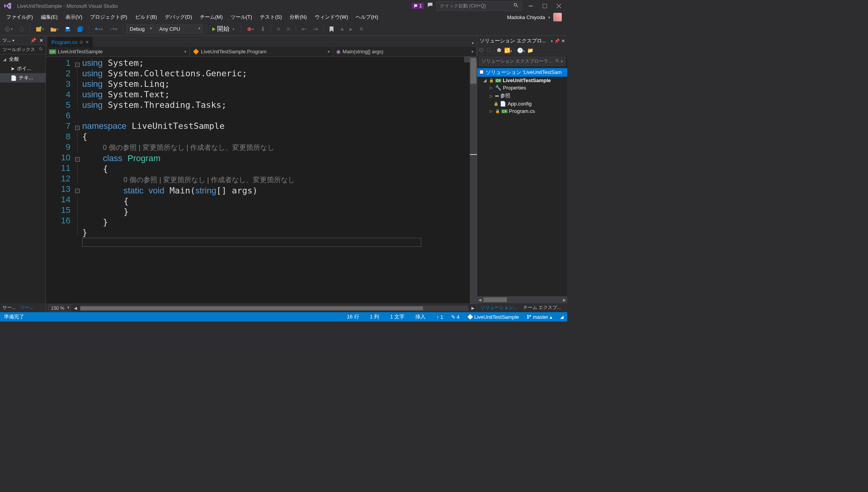 This screenshot has height=492, width=868. Describe the element at coordinates (485, 80) in the screenshot. I see `expand-icon: ◢` at that location.